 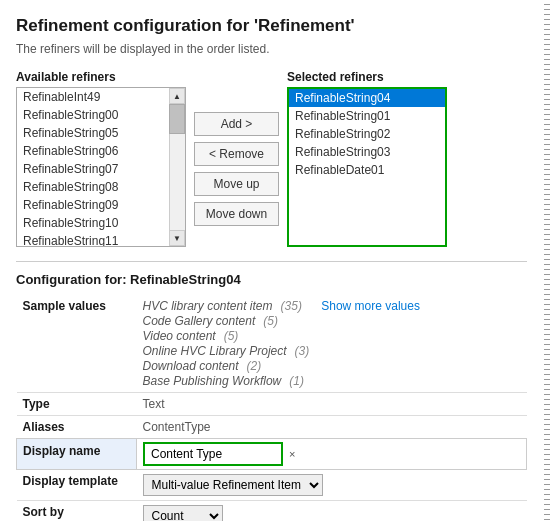 What do you see at coordinates (177, 96) in the screenshot?
I see `scroll-up-arrow: ▲` at bounding box center [177, 96].